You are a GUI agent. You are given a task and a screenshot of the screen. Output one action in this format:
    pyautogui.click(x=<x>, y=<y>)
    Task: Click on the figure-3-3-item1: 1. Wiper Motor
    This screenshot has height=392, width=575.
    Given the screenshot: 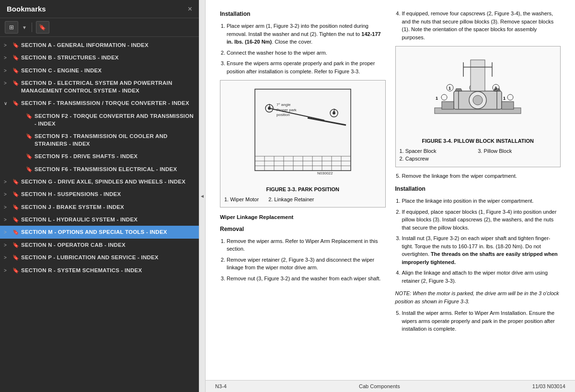 What is the action you would take?
    pyautogui.click(x=242, y=199)
    